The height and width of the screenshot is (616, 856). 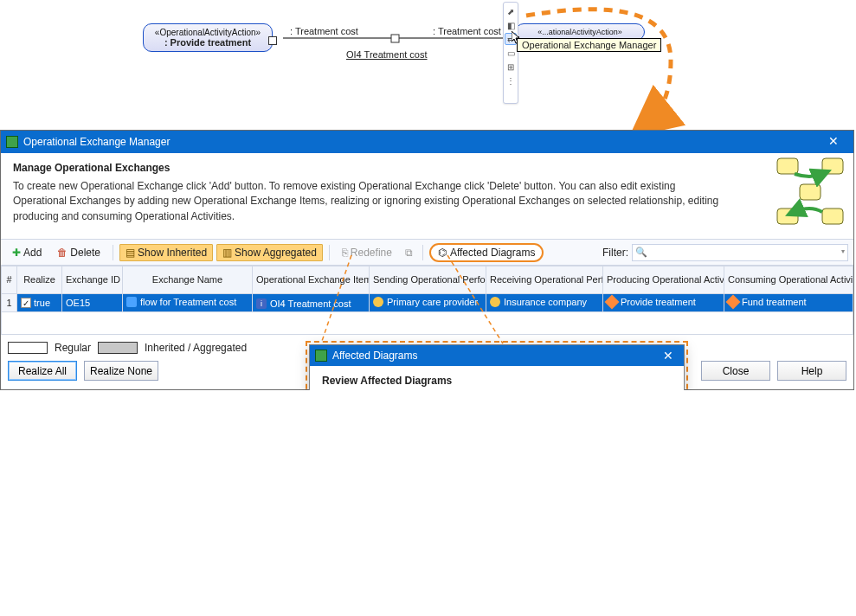 I want to click on popup-title: Affected Diagrams, so click(x=376, y=356).